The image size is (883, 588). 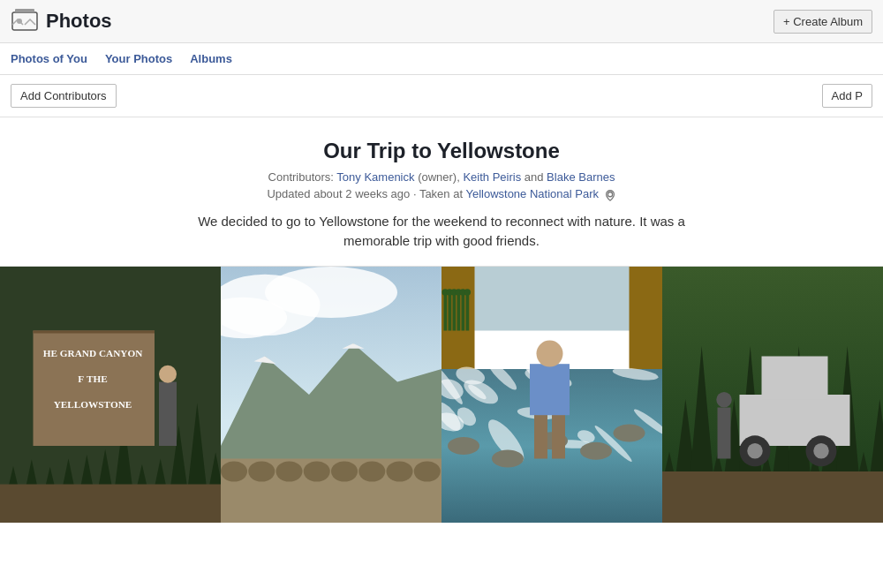 What do you see at coordinates (442, 96) in the screenshot?
I see `action-bar: Add Contributors Add P` at bounding box center [442, 96].